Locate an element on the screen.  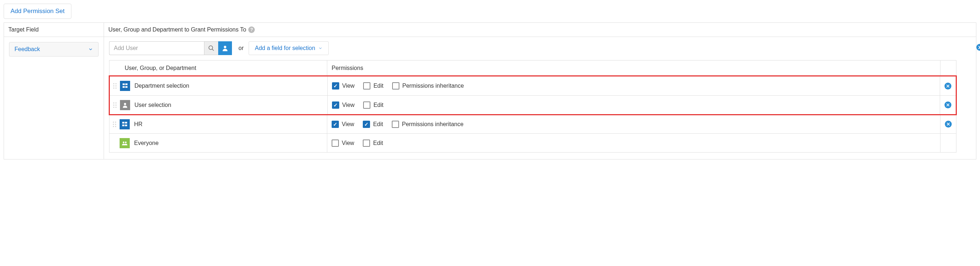
table-row: EveryoneViewEdit is located at coordinates (533, 143).